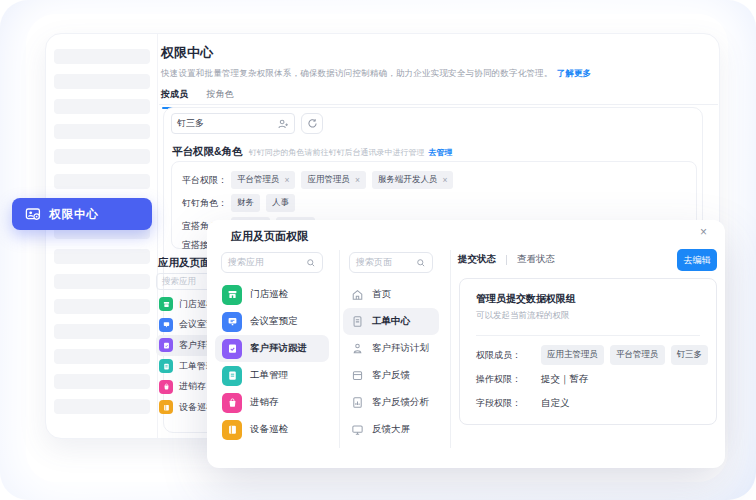 The width and height of the screenshot is (756, 500). I want to click on search-placeholder: 搜索应用, so click(179, 282).